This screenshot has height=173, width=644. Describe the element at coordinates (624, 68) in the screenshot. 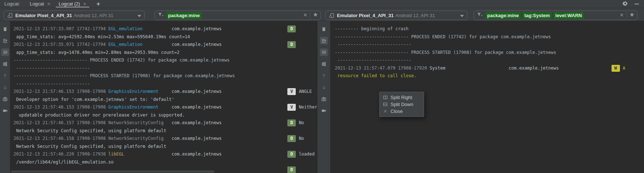

I see `log-text: A` at that location.